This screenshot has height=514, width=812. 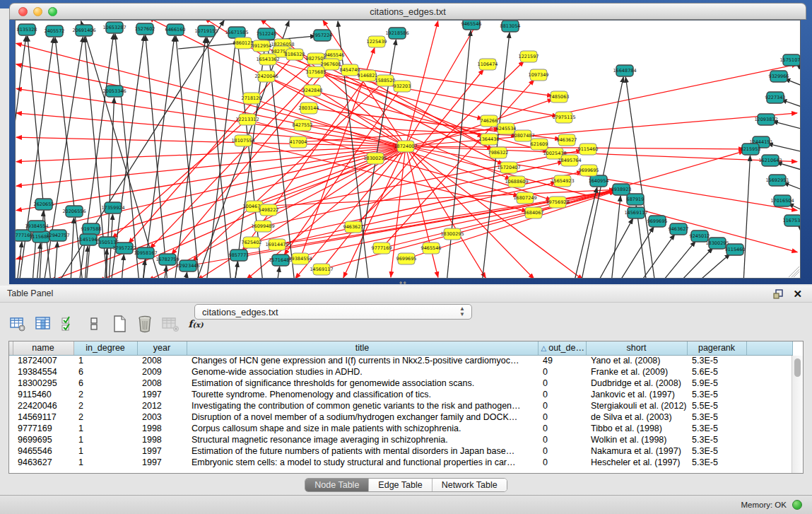 What do you see at coordinates (362, 406) in the screenshot?
I see `table-cell: Investigating the contribution of common…` at bounding box center [362, 406].